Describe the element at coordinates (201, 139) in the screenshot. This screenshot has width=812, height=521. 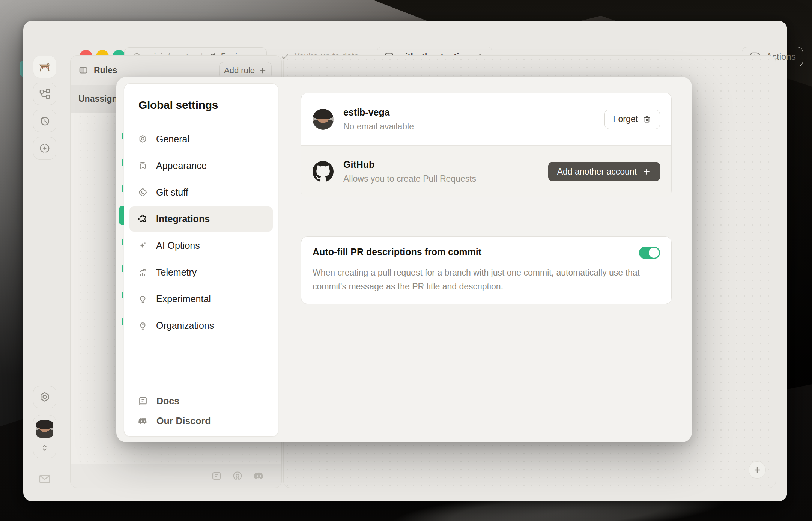
I see `nav-item-general: General` at that location.